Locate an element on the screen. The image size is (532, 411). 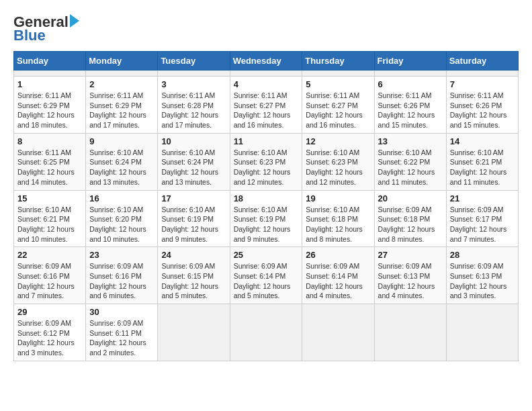
day-number: 10 is located at coordinates (193, 141).